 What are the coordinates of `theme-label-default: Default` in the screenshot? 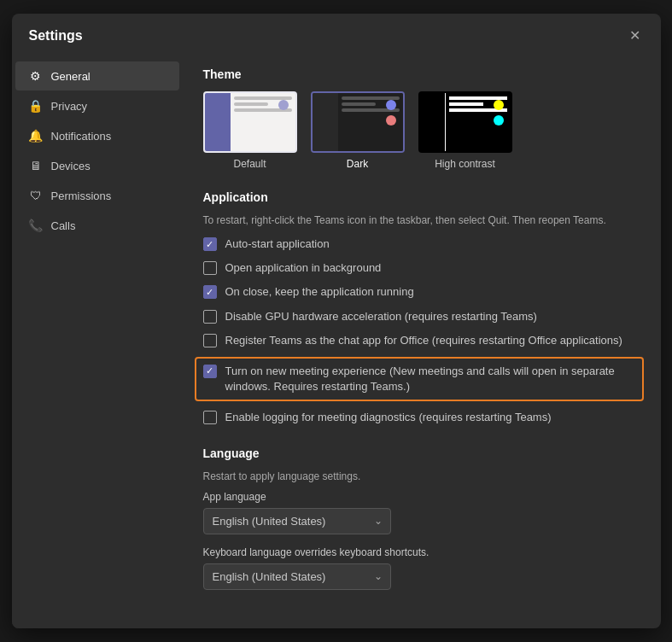 It's located at (249, 164).